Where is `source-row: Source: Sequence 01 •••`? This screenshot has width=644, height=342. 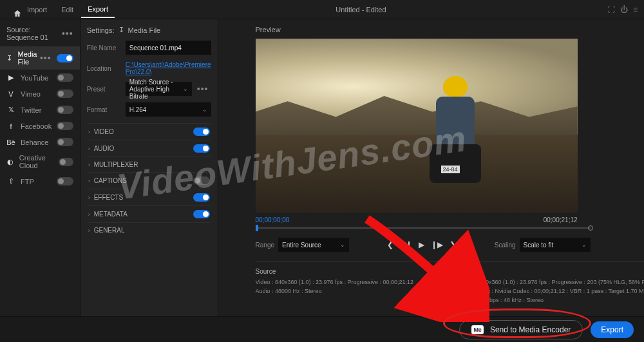
source-row: Source: Sequence 01 ••• is located at coordinates (40, 35).